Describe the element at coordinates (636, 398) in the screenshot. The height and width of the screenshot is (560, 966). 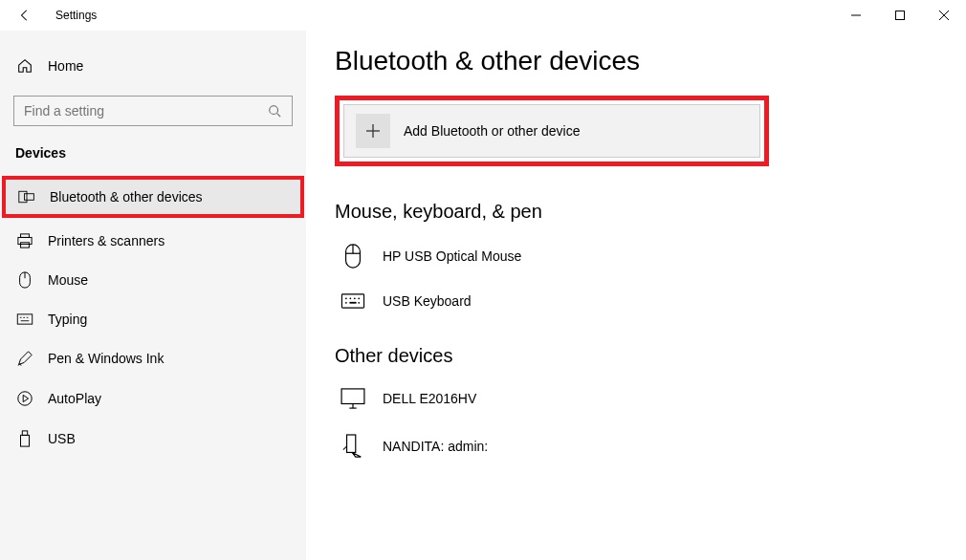
I see `device-item: DELL E2016HV` at that location.